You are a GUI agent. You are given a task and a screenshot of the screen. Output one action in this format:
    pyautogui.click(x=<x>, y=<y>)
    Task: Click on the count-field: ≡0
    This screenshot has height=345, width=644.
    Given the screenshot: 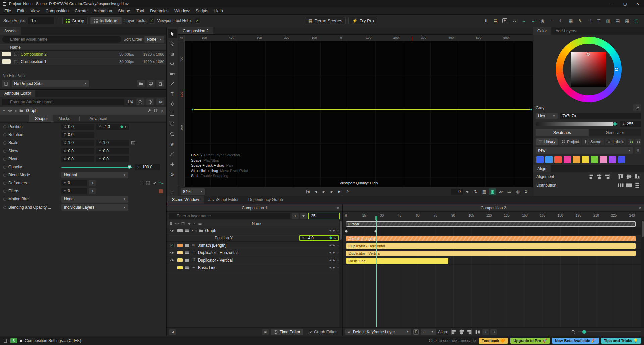 What is the action you would take?
    pyautogui.click(x=74, y=191)
    